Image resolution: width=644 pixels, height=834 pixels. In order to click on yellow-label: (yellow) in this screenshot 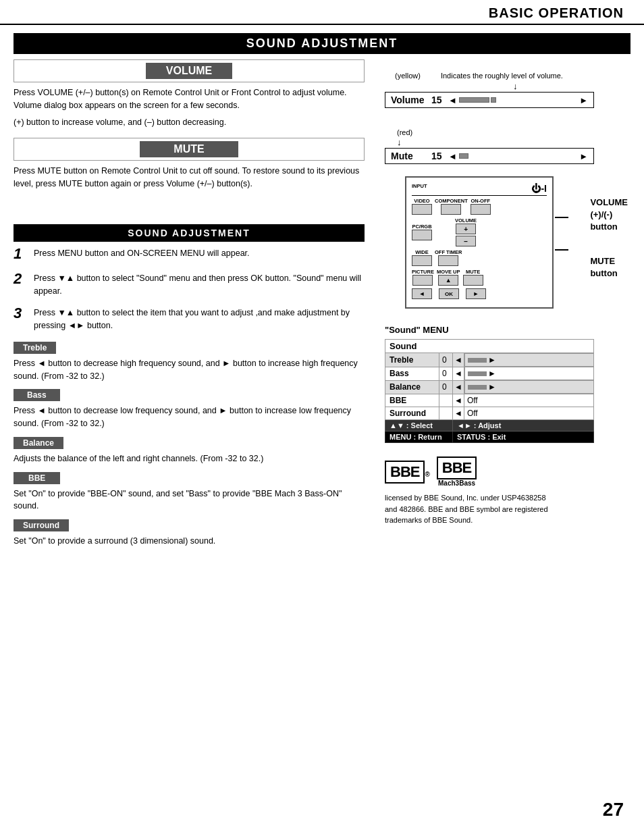, I will do `click(408, 76)`.